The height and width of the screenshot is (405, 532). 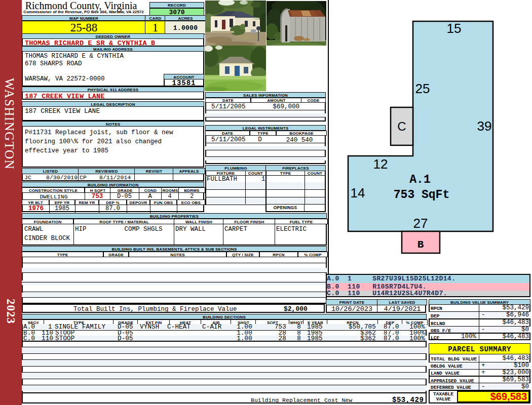 What do you see at coordinates (422, 195) in the screenshot?
I see `svg-text: 753 SqFt` at bounding box center [422, 195].